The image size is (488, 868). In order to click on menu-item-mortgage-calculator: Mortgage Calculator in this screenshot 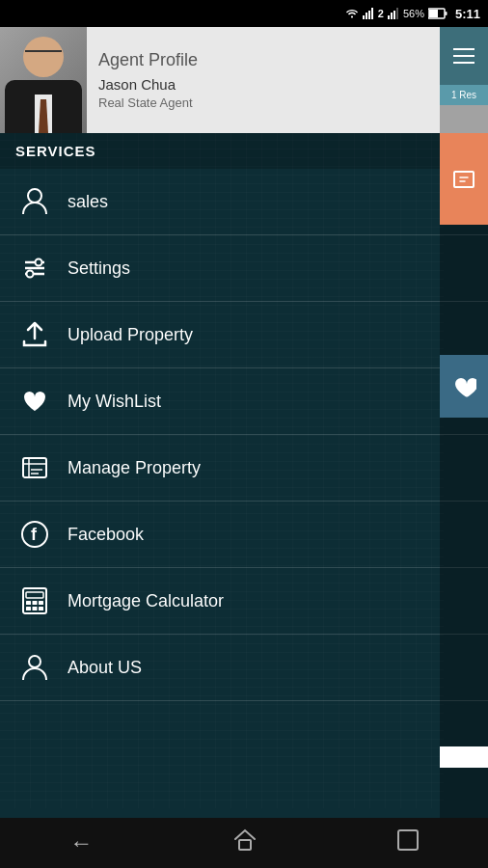, I will do `click(244, 602)`.